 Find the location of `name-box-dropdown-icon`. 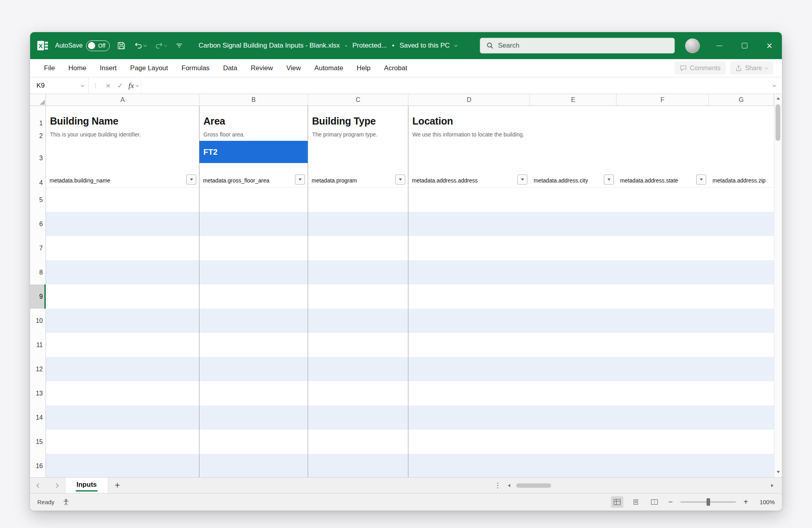

name-box-dropdown-icon is located at coordinates (82, 85).